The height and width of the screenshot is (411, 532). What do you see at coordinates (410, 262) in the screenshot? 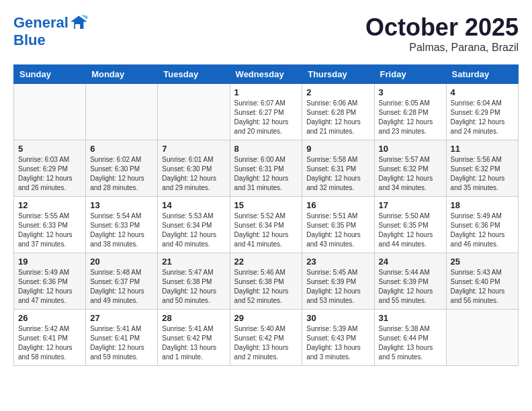
I see `day-number: 24` at bounding box center [410, 262].